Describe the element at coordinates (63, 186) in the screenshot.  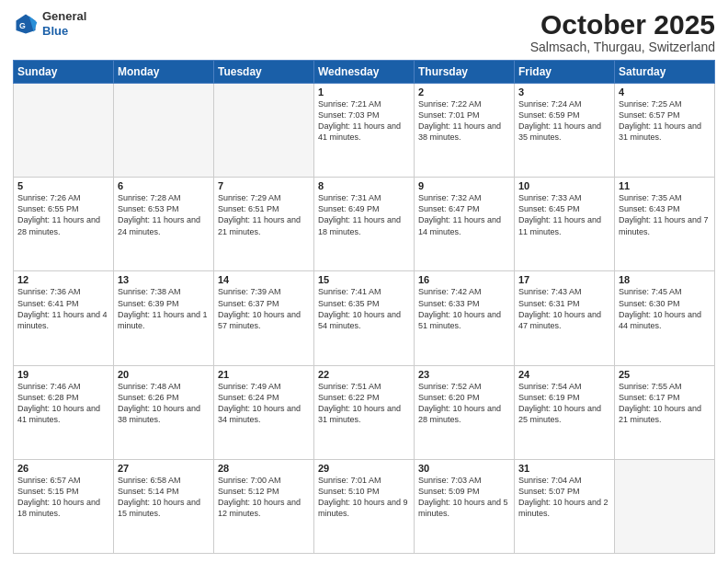
I see `day-number: 5` at that location.